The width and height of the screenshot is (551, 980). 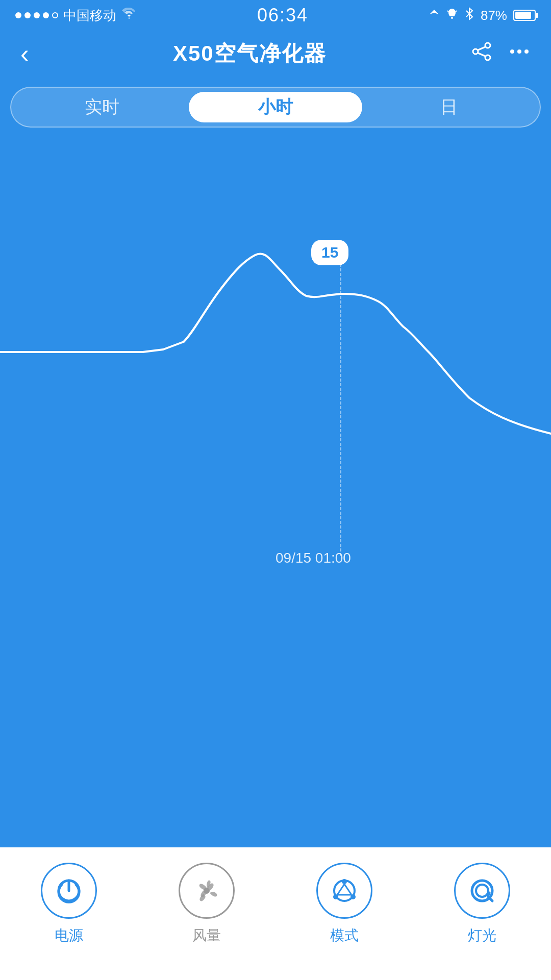 What do you see at coordinates (452, 15) in the screenshot?
I see `alarm-icon` at bounding box center [452, 15].